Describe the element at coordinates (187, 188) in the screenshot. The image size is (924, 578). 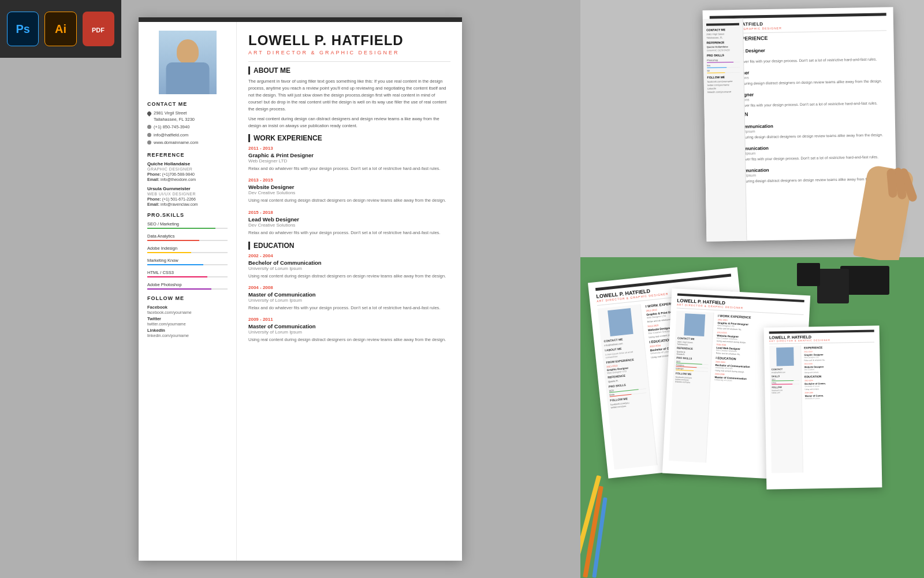
I see `ref2-name: Ursula Gurnmeister` at that location.